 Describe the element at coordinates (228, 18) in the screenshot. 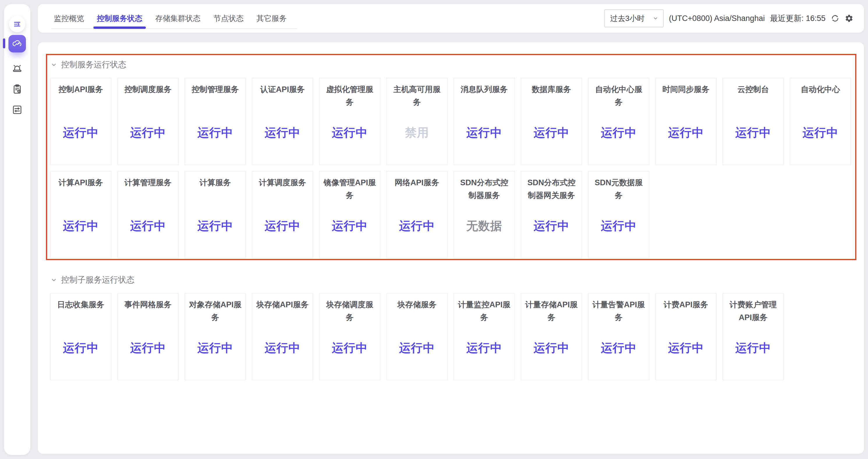

I see `tab-3: 节点状态` at that location.